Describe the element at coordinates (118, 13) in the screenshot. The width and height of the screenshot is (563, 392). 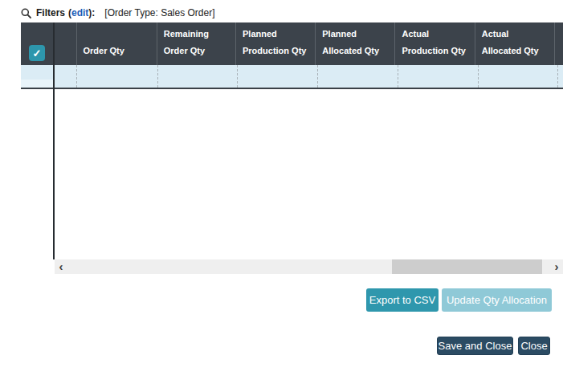
I see `filter-bar: Filters (edit): [Order Type: Sales Order…` at that location.